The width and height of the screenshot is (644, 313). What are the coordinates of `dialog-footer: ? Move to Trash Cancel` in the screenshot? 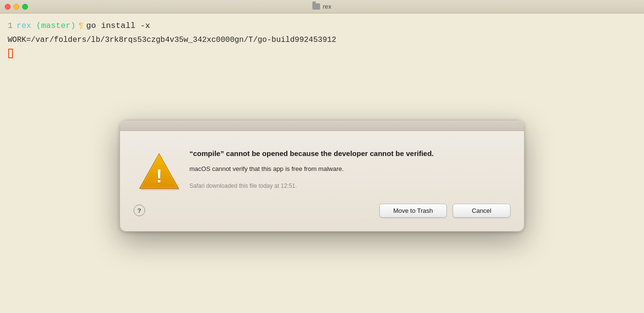 It's located at (322, 218).